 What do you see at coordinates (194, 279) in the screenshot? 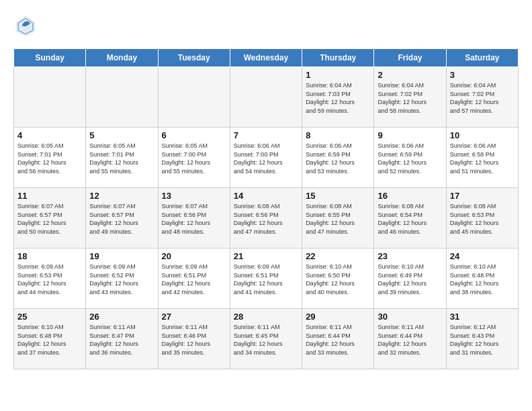
I see `day-info: Sunrise: 6:09 AM Sunset: 6:51 PM Dayligh…` at bounding box center [194, 279].